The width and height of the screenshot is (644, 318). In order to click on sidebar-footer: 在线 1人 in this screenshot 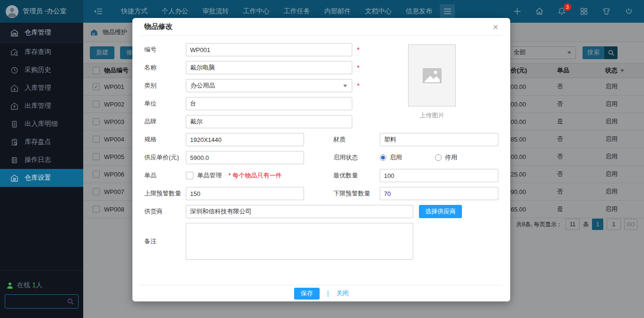, I will do `click(42, 294)`.